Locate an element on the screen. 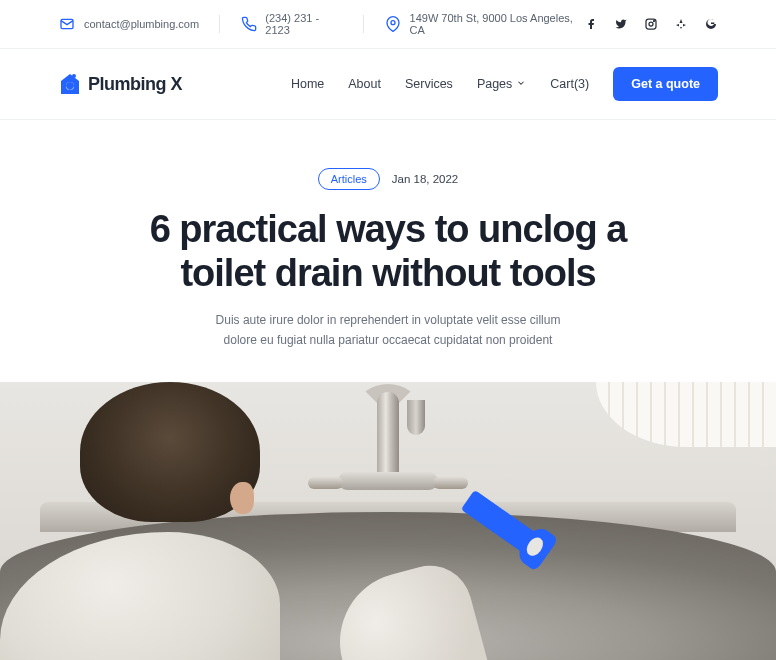 Image resolution: width=776 pixels, height=660 pixels. category-badge: Articles is located at coordinates (349, 179).